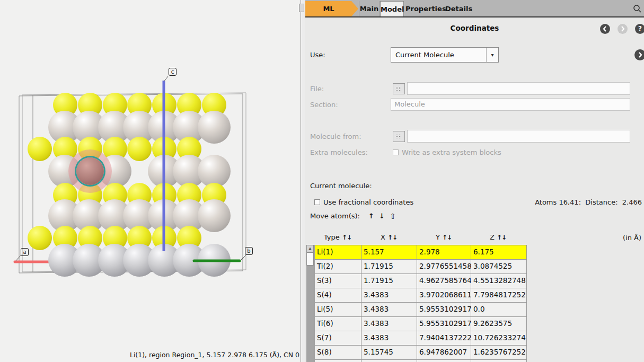 The width and height of the screenshot is (644, 362). I want to click on table-row: Li(1)5.1572.9786.175, so click(421, 252).